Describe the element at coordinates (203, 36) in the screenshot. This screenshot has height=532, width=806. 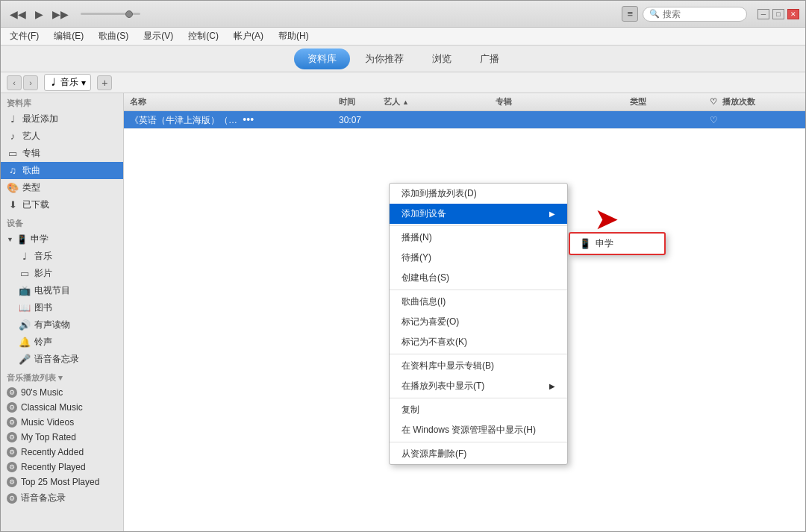
I see `menu-control: 控制(C)` at that location.